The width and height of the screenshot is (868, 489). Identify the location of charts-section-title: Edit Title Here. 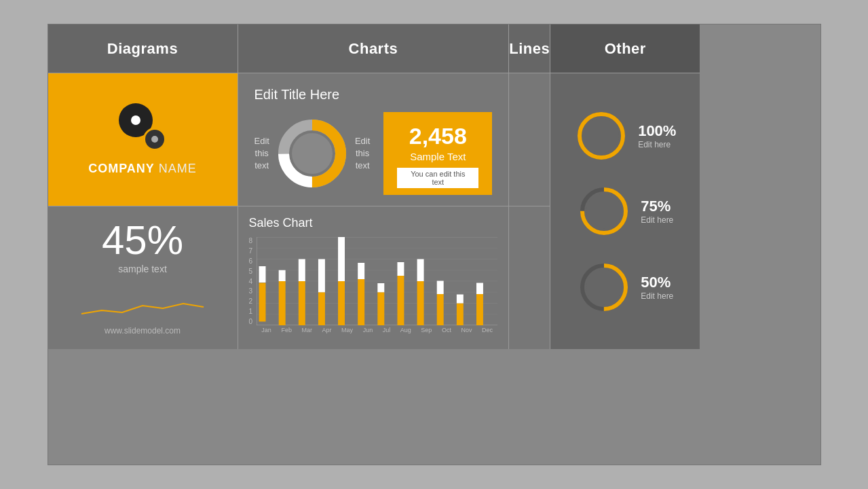
(373, 95).